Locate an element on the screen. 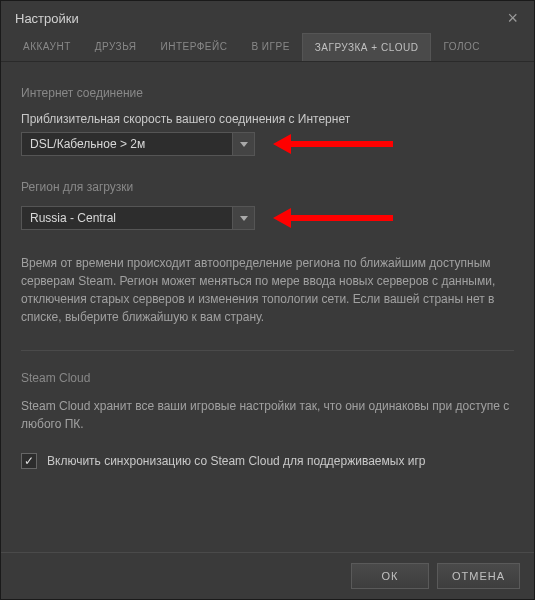 The width and height of the screenshot is (535, 600). cloud-title: Steam Cloud is located at coordinates (268, 378).